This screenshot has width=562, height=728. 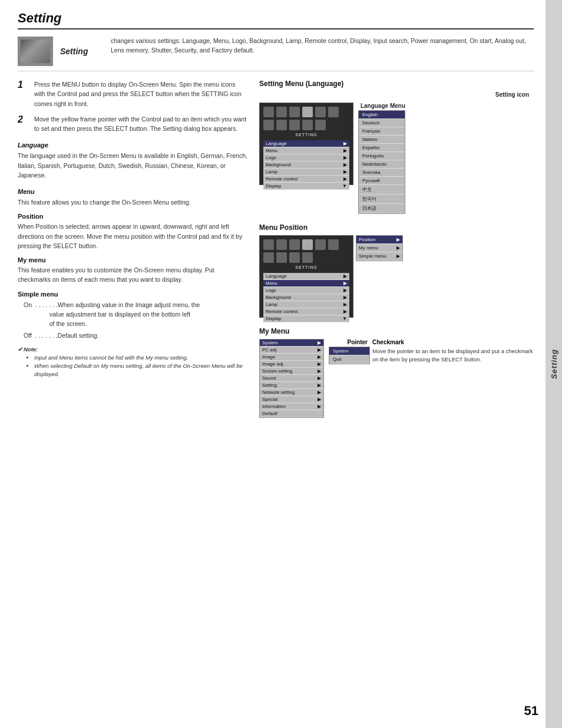 What do you see at coordinates (315, 378) in the screenshot?
I see `mymenu-mock: System▶ PC adj.▶ Image▶ Image adj.▶ Scre…` at bounding box center [315, 378].